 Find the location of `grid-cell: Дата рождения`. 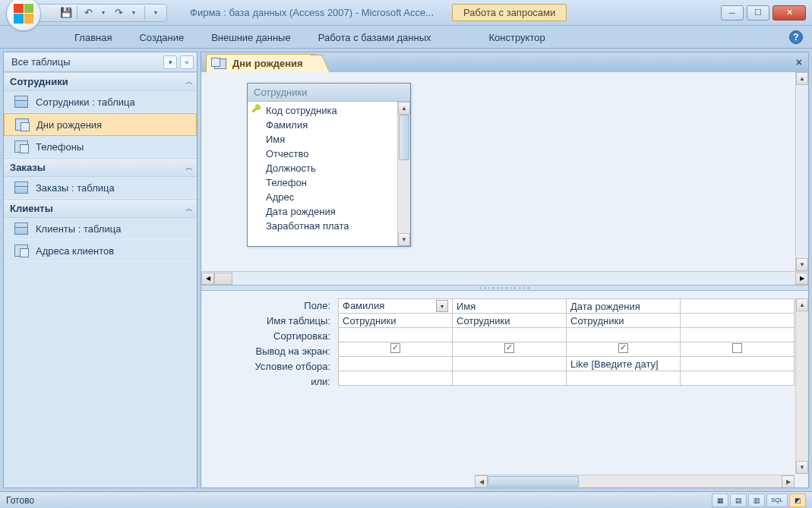

grid-cell: Дата рождения is located at coordinates (624, 307).